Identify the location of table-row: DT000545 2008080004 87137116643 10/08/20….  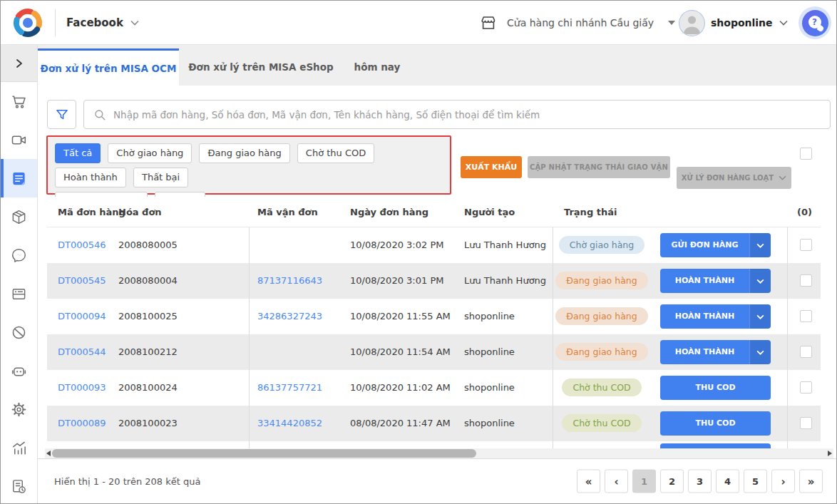
(433, 281).